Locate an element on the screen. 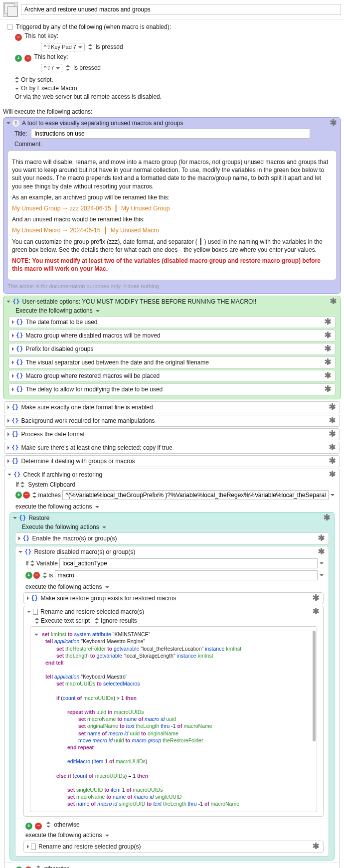  g2-disclosure is located at coordinates (8, 434).